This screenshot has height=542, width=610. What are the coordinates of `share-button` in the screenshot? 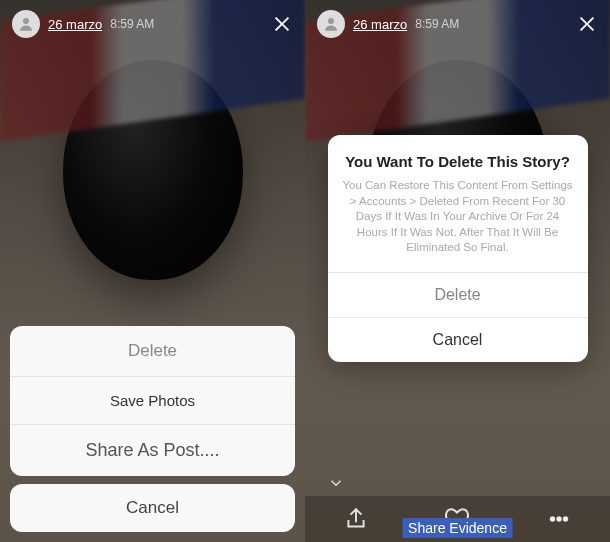 It's located at (356, 519).